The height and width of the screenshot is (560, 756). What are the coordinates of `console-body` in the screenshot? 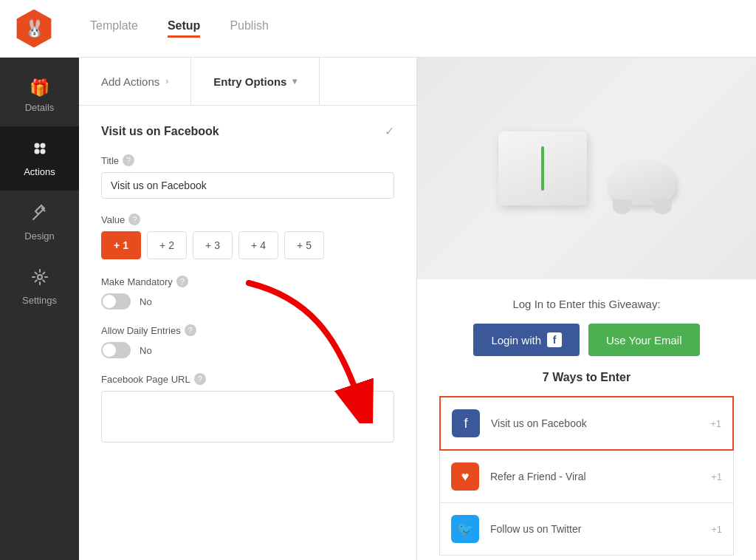 It's located at (543, 168).